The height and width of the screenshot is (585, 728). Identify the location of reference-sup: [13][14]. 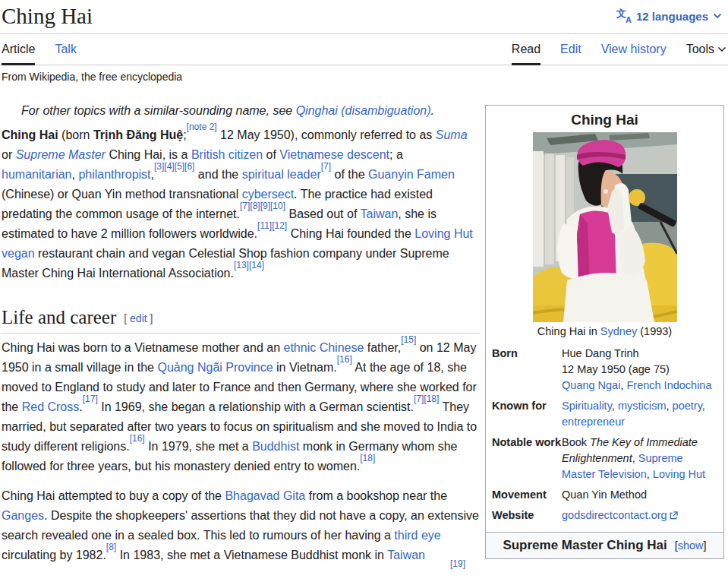
(249, 265).